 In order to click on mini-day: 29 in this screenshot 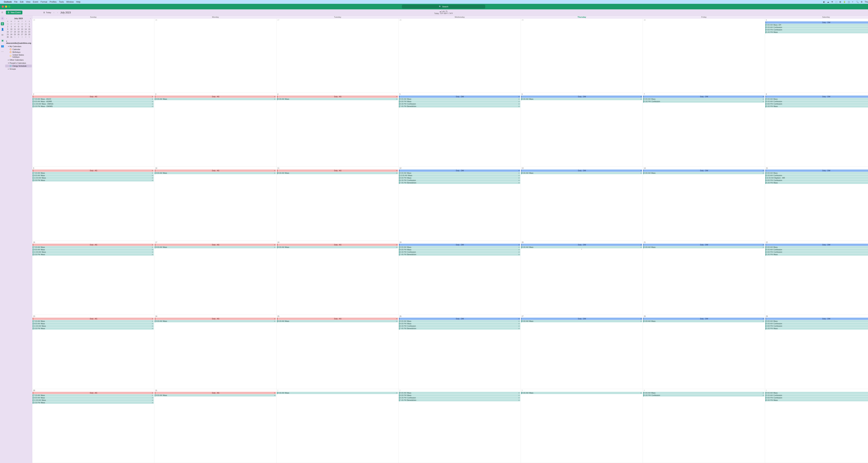, I will do `click(22, 24)`.